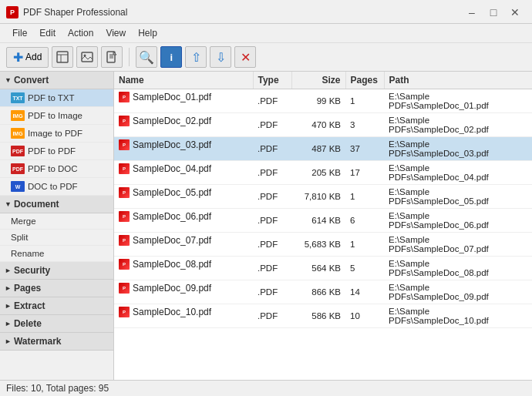 The height and width of the screenshot is (396, 532). Describe the element at coordinates (515, 12) in the screenshot. I see `close-button: ✕` at that location.